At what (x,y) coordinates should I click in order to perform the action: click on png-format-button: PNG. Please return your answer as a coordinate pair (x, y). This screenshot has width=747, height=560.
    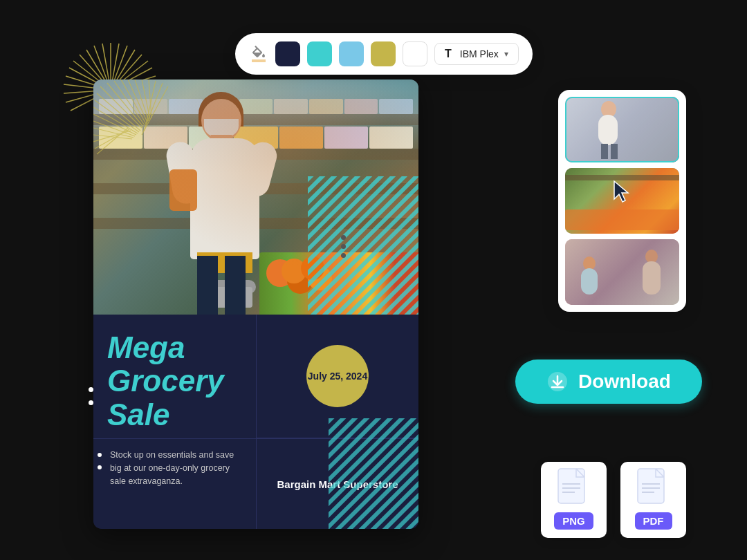
    Looking at the image, I should click on (574, 500).